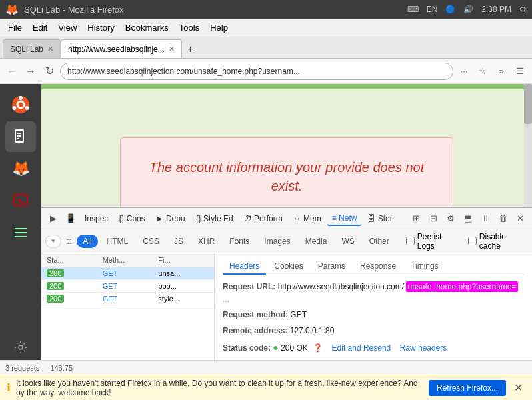 The image size is (532, 400). I want to click on devtools-tab-console: {} Cons, so click(132, 219).